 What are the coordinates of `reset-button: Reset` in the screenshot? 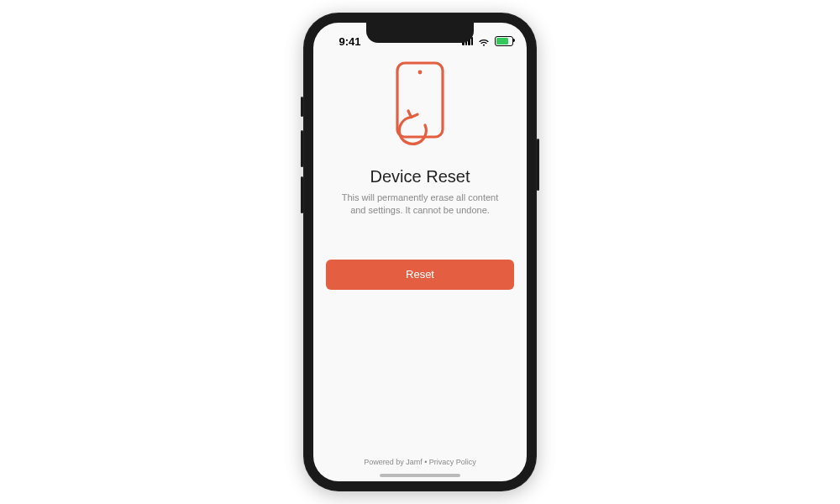 It's located at (420, 275).